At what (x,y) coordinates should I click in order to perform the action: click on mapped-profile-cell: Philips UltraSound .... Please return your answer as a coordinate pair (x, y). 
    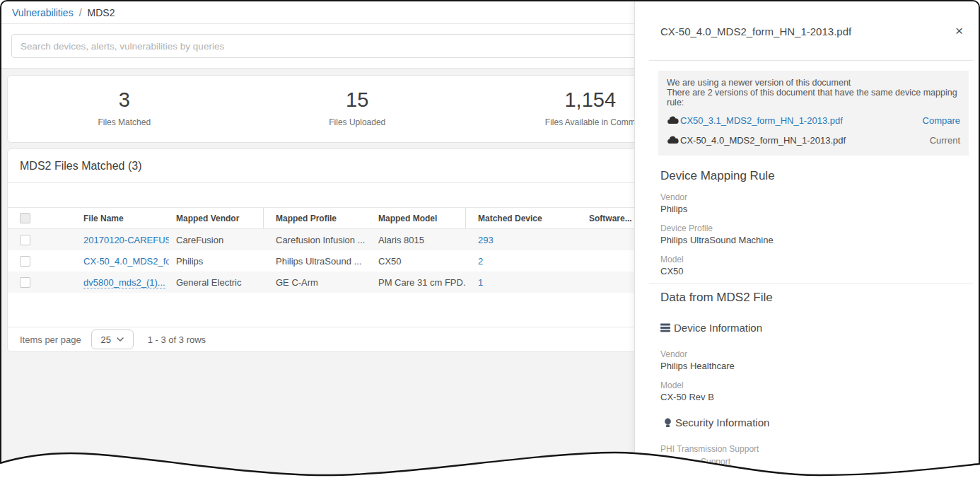
    Looking at the image, I should click on (317, 262).